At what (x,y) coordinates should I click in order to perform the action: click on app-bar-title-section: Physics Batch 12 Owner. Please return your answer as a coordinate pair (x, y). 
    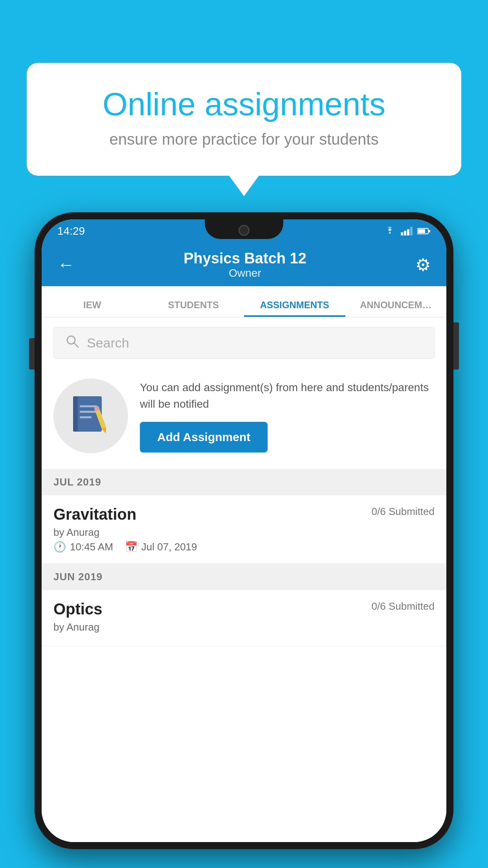
    Looking at the image, I should click on (245, 265).